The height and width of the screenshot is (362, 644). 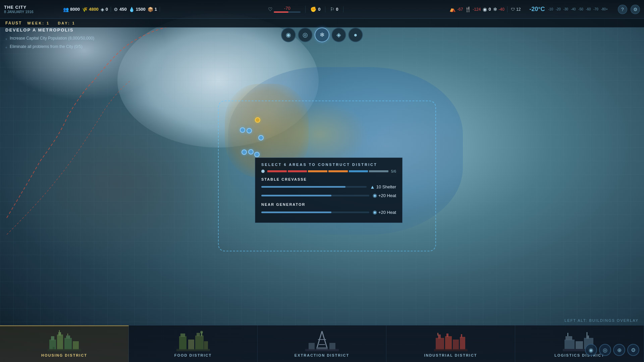 What do you see at coordinates (383, 187) in the screenshot?
I see `shelter-bonus-label: ▲ 10 Shelter` at bounding box center [383, 187].